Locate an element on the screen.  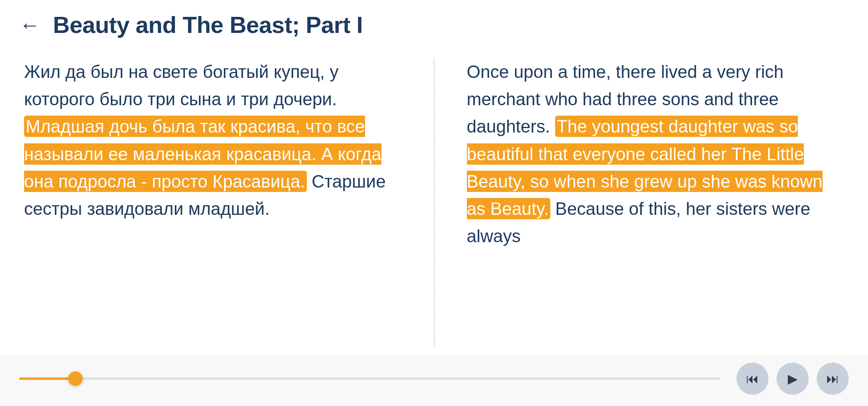
column-divider is located at coordinates (434, 202).